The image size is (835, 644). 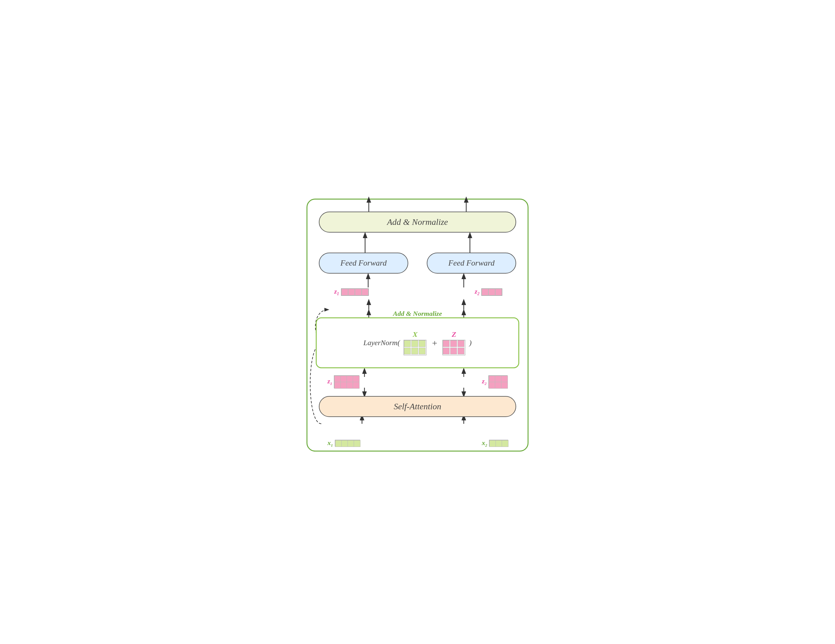 I want to click on z-matrix-col: Z, so click(x=454, y=343).